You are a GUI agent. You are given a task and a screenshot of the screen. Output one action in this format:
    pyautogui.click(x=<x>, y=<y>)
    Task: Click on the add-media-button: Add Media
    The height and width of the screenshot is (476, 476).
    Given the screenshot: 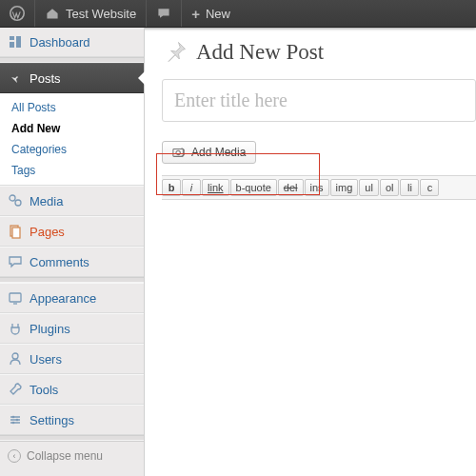 What is the action you would take?
    pyautogui.click(x=209, y=152)
    